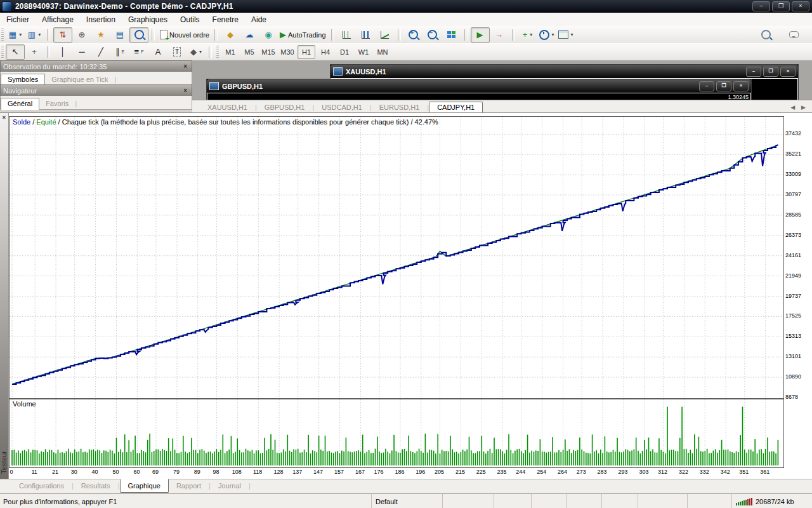 The height and width of the screenshot is (508, 812). Describe the element at coordinates (63, 35) in the screenshot. I see `market-watch-toggle-button: ⇅` at that location.